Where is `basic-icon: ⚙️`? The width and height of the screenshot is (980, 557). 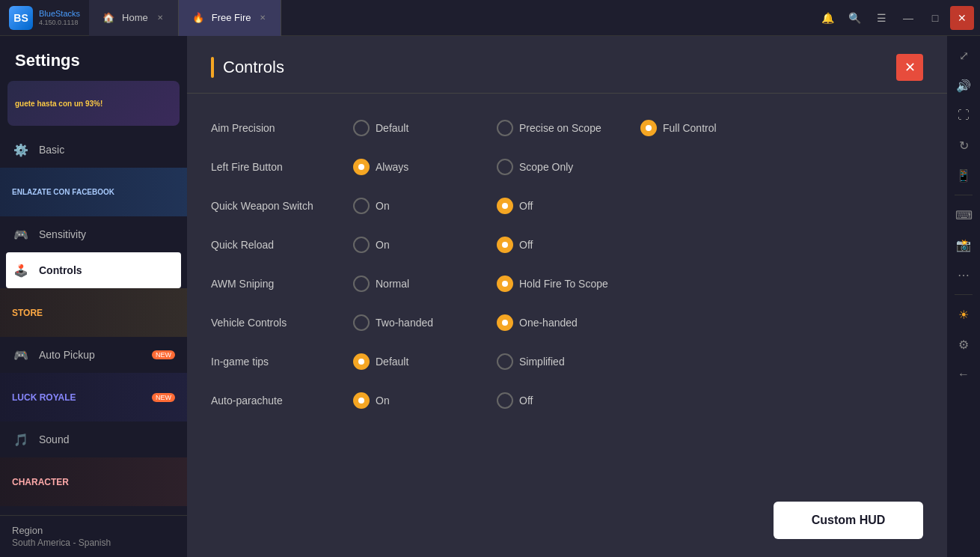 basic-icon: ⚙️ is located at coordinates (21, 150).